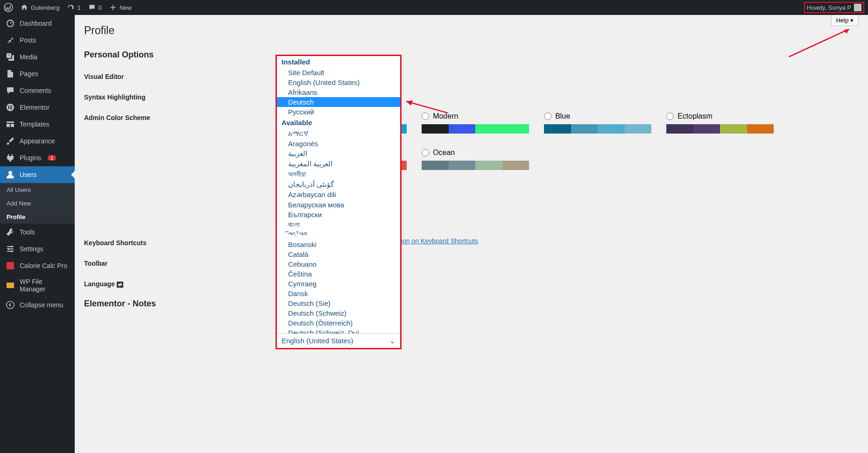  Describe the element at coordinates (135, 242) in the screenshot. I see `label-keyboard: Keyboard Shortcuts` at that location.